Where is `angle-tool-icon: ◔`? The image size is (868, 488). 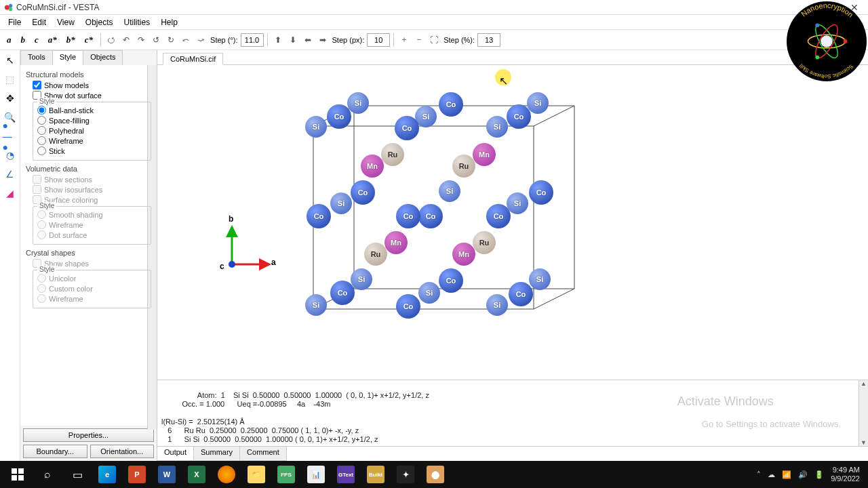
angle-tool-icon: ◔ is located at coordinates (10, 155).